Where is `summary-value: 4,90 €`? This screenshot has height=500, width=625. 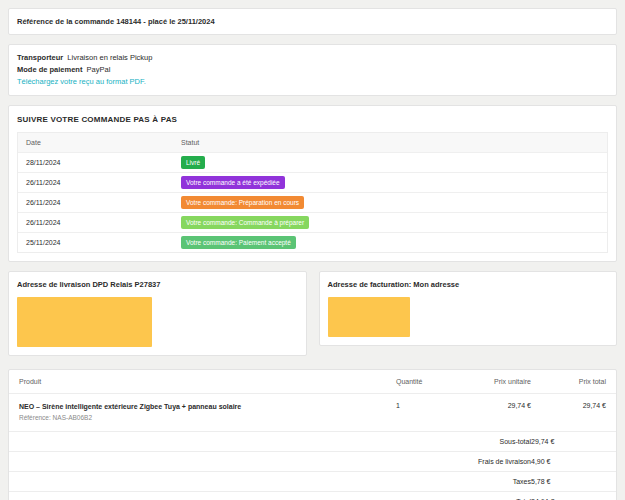
summary-value: 4,90 € is located at coordinates (568, 462).